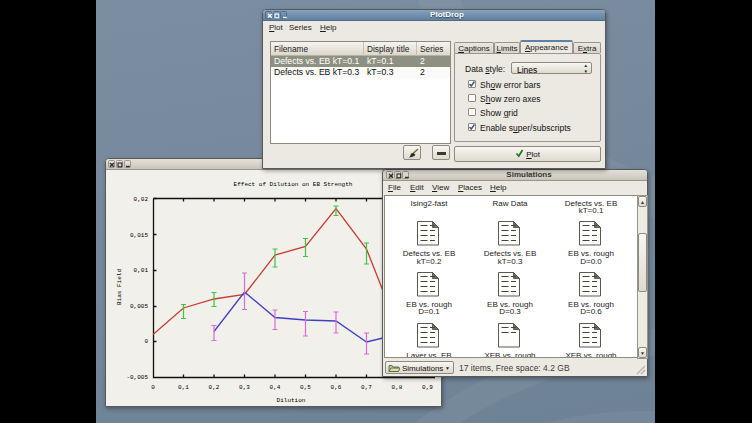  I want to click on svg-text: 0,005, so click(139, 306).